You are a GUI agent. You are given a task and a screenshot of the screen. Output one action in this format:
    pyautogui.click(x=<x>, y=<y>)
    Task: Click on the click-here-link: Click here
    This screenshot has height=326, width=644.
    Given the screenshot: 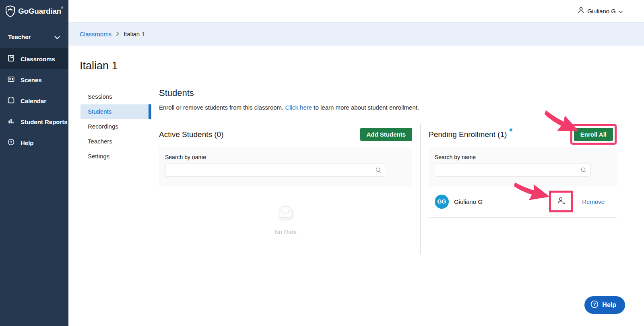 What is the action you would take?
    pyautogui.click(x=299, y=107)
    